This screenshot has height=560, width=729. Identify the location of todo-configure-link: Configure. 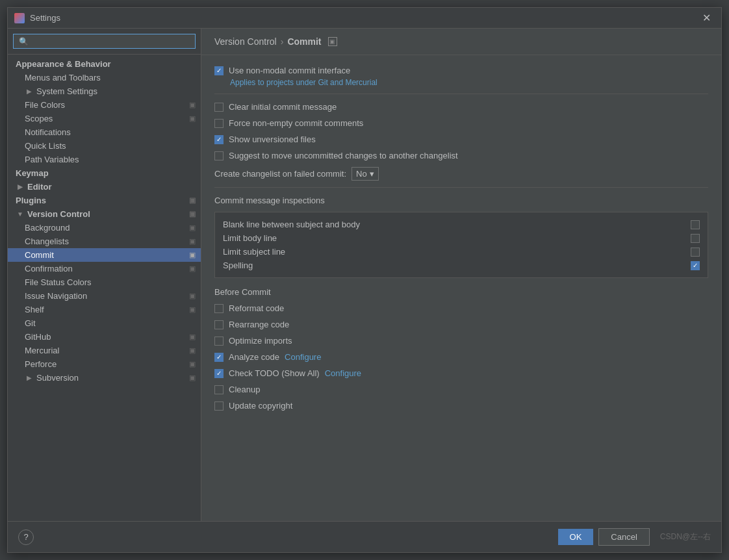
(343, 373).